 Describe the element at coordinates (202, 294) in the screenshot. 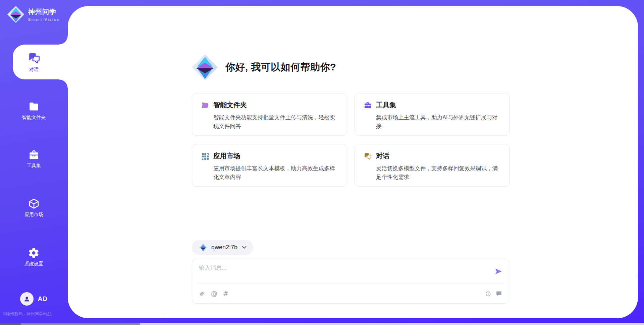

I see `paperclip-icon` at that location.